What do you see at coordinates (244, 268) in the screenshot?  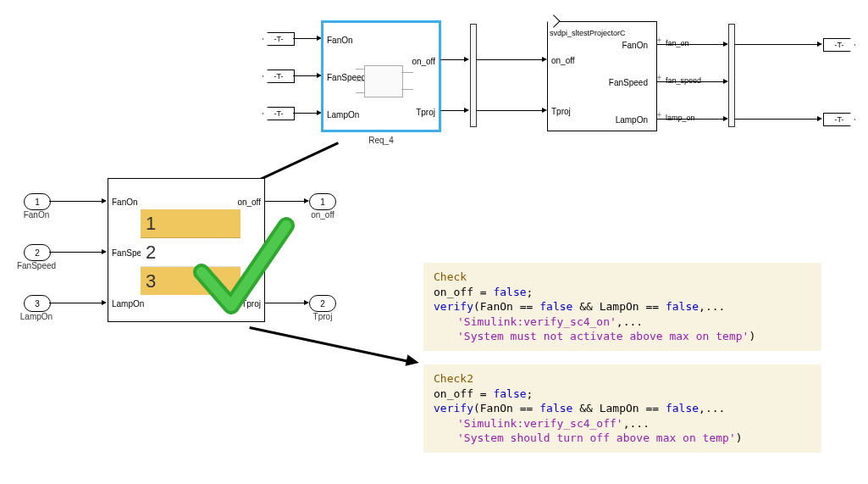 I see `check-icon` at bounding box center [244, 268].